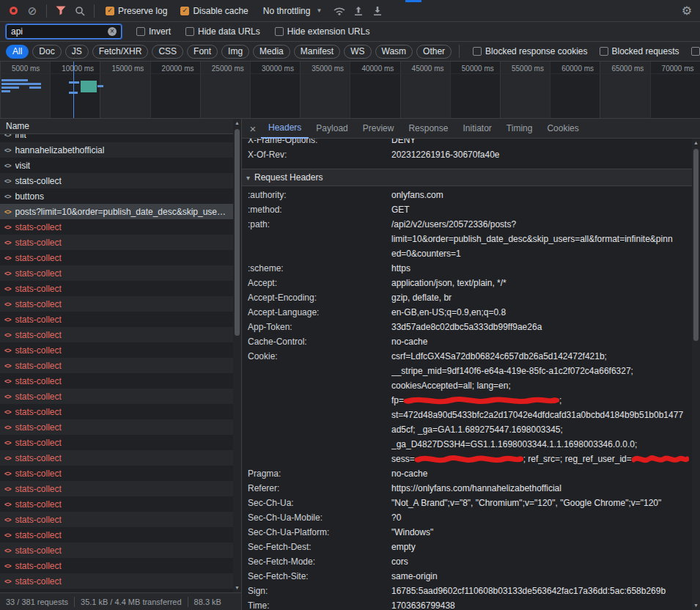  What do you see at coordinates (136, 11) in the screenshot?
I see `preserve-log-toggle: ✓ Preserve log` at bounding box center [136, 11].